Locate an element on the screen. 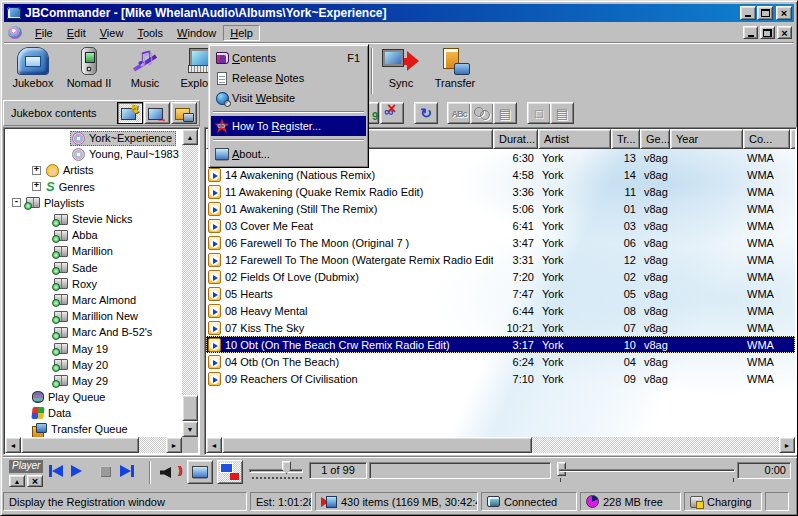  tree-item: May 29 is located at coordinates (94, 381).